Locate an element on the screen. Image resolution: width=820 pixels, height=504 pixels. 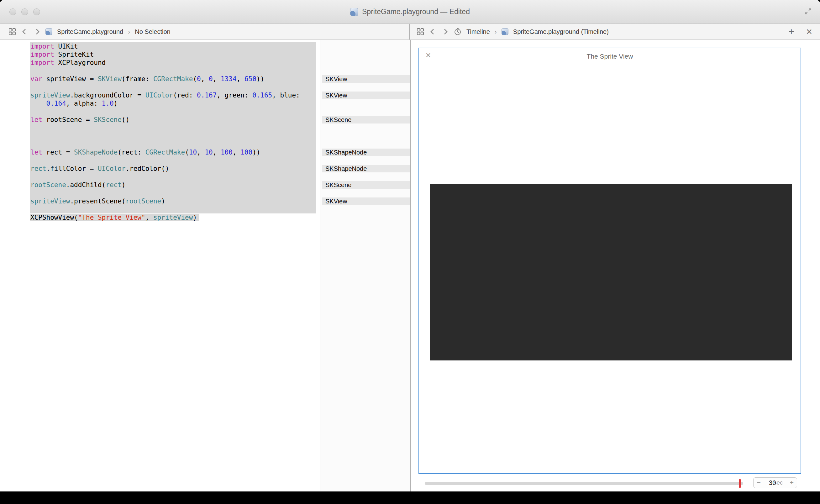
code-line: spriteView.presentScene(rootScene) is located at coordinates (160, 201).